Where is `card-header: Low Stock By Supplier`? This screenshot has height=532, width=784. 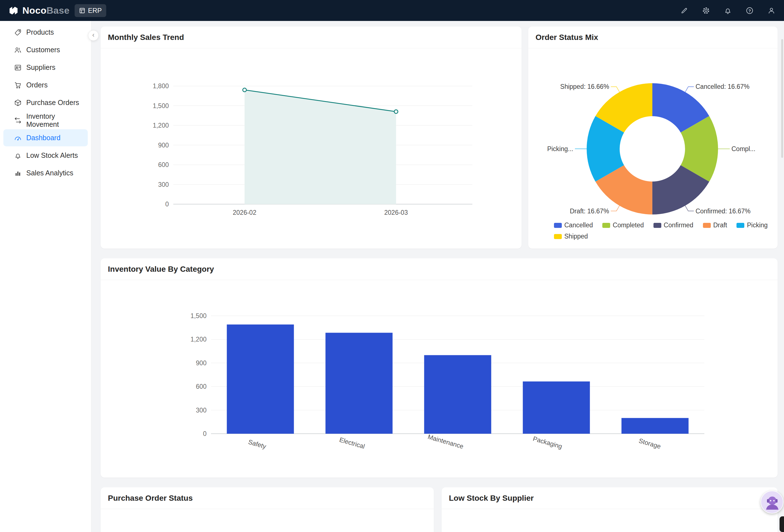 card-header: Low Stock By Supplier is located at coordinates (610, 498).